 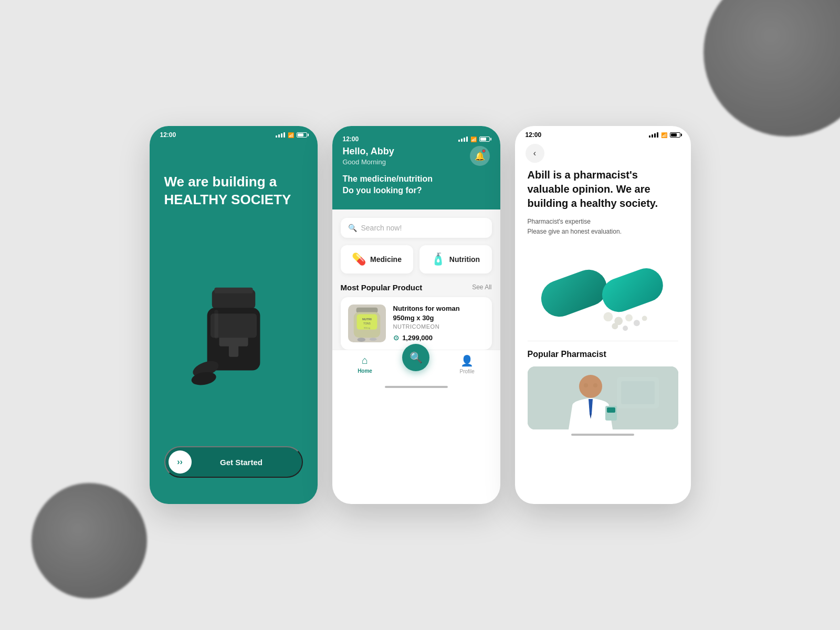 I want to click on see-all-button: See All, so click(x=482, y=287).